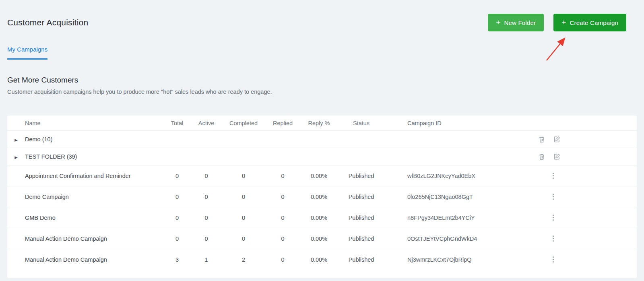 This screenshot has width=644, height=281. I want to click on campaign-name: Appointment Confirmation and Reminder, so click(94, 176).